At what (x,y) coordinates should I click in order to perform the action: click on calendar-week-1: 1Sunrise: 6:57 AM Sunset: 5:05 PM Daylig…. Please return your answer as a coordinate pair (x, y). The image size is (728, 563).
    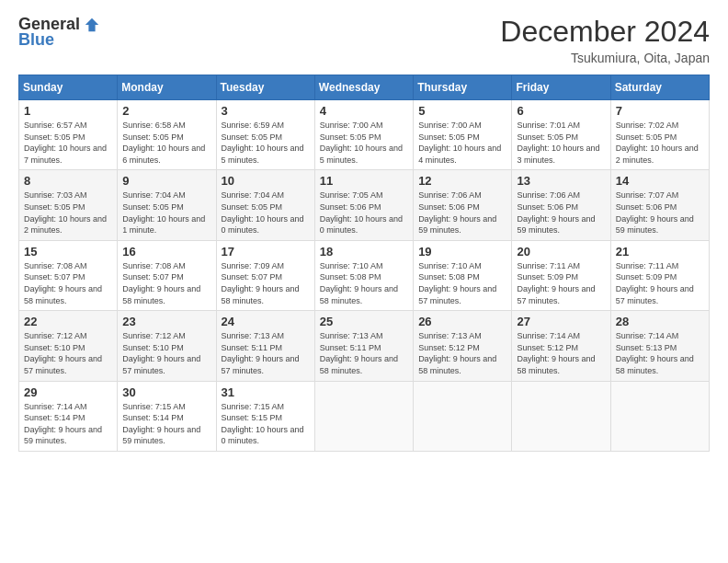
    Looking at the image, I should click on (364, 135).